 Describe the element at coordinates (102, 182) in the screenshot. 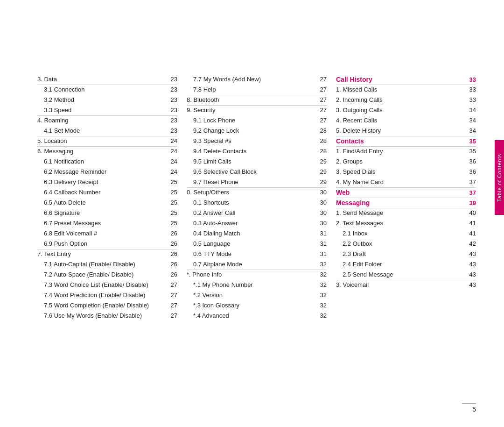

I see `toc-item-label: 6.3 Delivery Receipt` at that location.